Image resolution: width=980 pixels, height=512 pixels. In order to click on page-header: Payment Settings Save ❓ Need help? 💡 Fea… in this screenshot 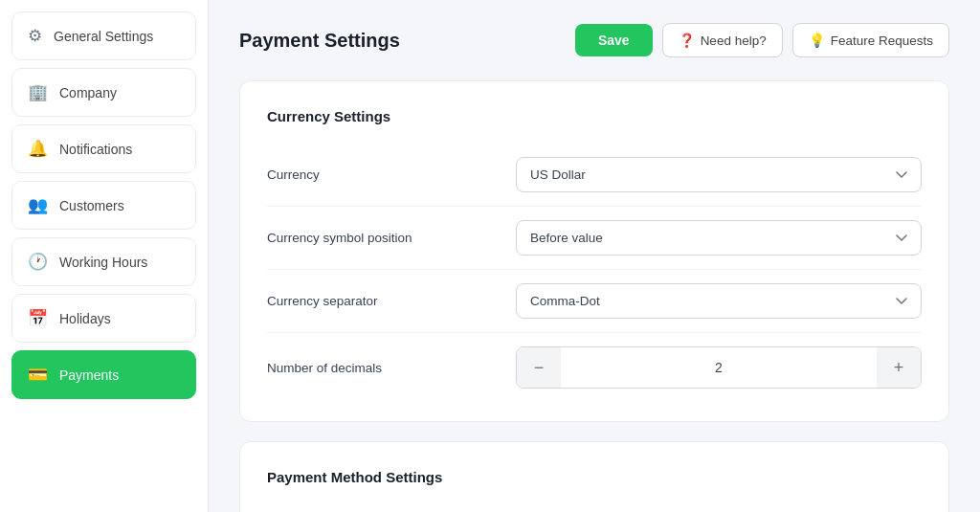, I will do `click(594, 40)`.